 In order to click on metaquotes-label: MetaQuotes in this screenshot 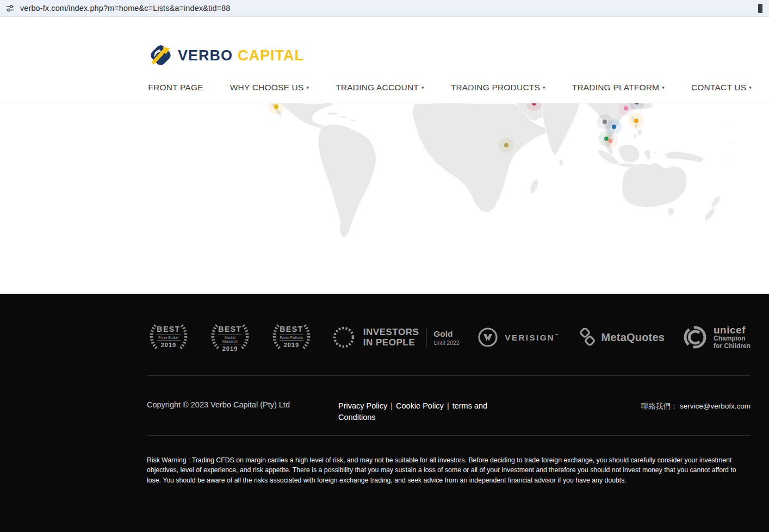, I will do `click(633, 337)`.